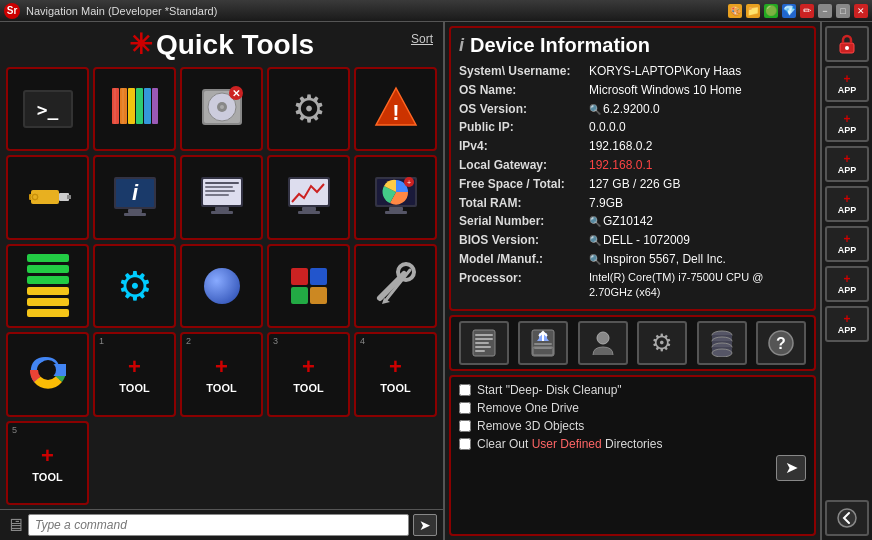 This screenshot has width=872, height=540. What do you see at coordinates (222, 286) in the screenshot?
I see `ball-icon` at bounding box center [222, 286].